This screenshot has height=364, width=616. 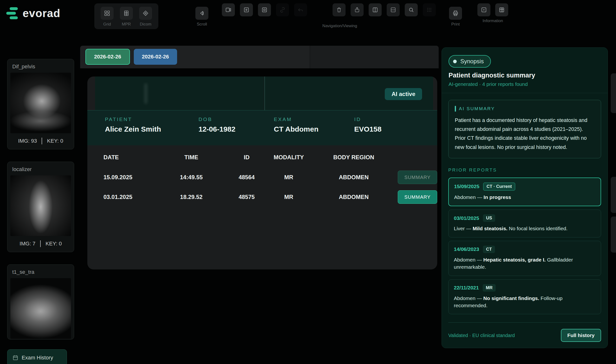 I want to click on patient-exam-field: EXAM CT Abdomen, so click(x=296, y=125).